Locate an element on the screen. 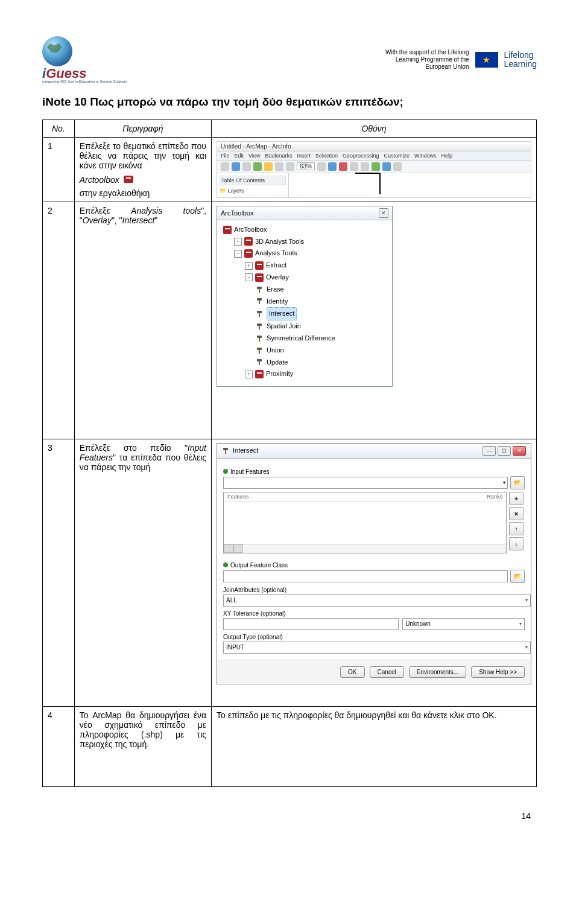  menu-geoprocessing: Geoprocessing is located at coordinates (361, 156).